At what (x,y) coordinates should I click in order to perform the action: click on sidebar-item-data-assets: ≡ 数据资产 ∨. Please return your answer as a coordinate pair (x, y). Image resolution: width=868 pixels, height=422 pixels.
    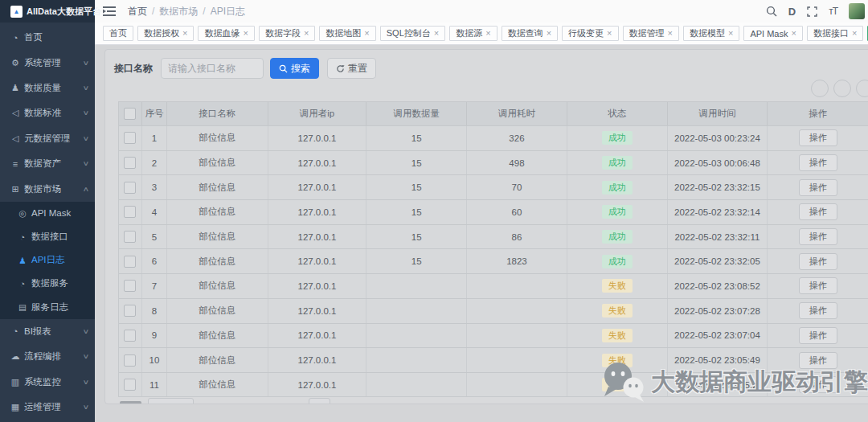
    Looking at the image, I should click on (47, 164).